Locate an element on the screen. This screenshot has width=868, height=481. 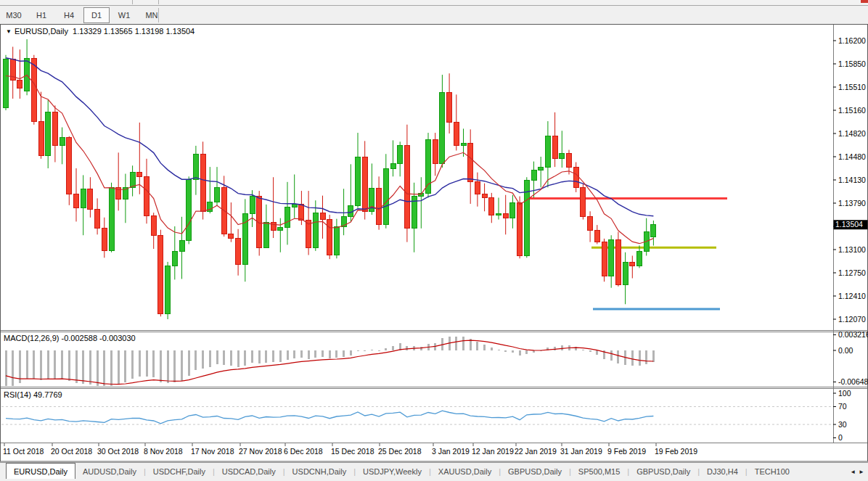
date-axis-label: 30 Oct 2018 is located at coordinates (118, 451).